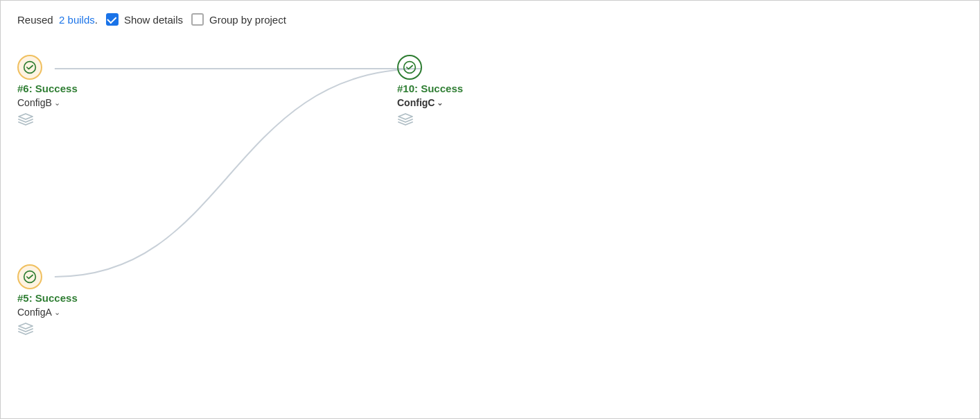 Image resolution: width=980 pixels, height=419 pixels. I want to click on build-5-chevron: ⌄, so click(57, 312).